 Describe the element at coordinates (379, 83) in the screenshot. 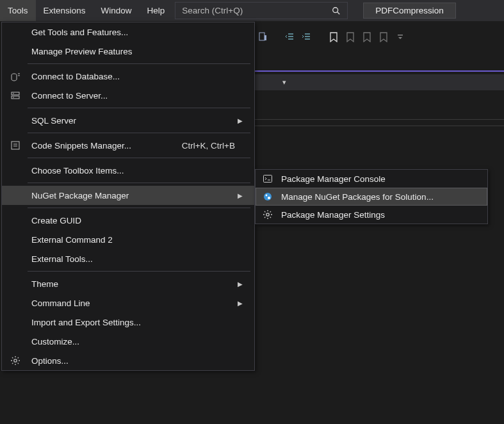

I see `nav-strip: ▾` at that location.